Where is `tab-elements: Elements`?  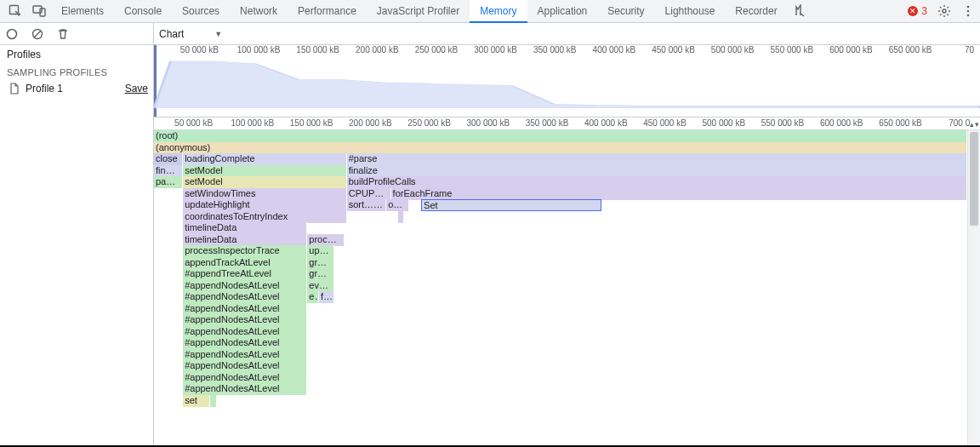
tab-elements: Elements is located at coordinates (83, 11).